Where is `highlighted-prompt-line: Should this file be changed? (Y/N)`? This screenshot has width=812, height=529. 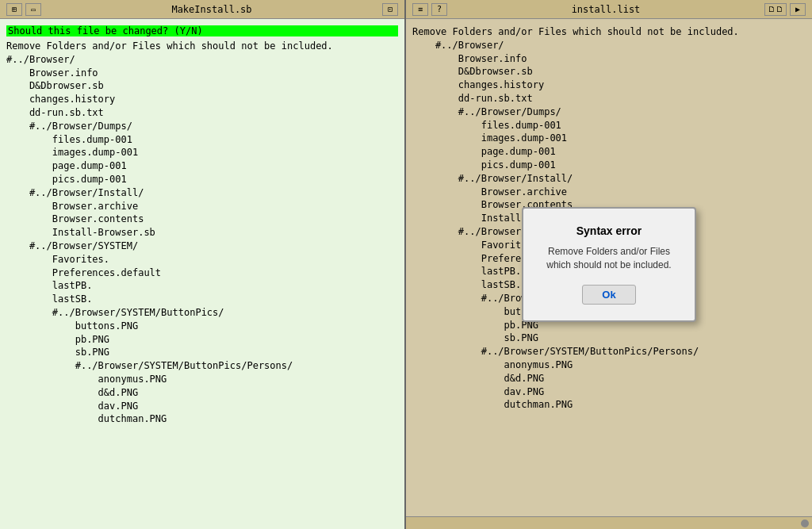 highlighted-prompt-line: Should this file be changed? (Y/N) is located at coordinates (202, 31).